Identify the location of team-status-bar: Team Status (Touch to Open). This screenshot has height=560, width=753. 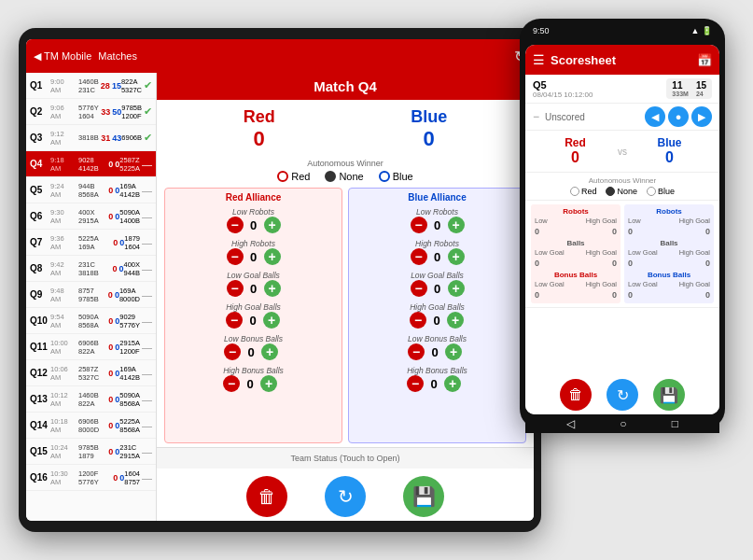
(345, 457).